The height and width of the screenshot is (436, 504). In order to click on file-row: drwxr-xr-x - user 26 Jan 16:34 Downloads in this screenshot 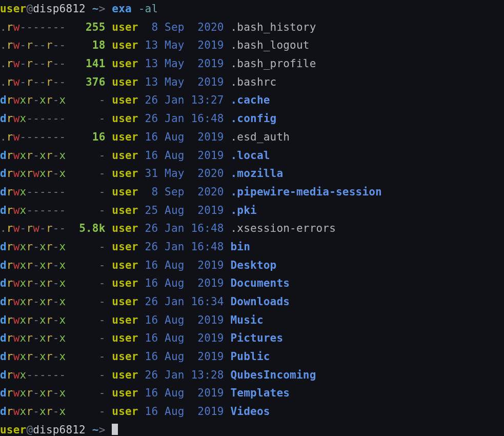, I will do `click(252, 302)`.